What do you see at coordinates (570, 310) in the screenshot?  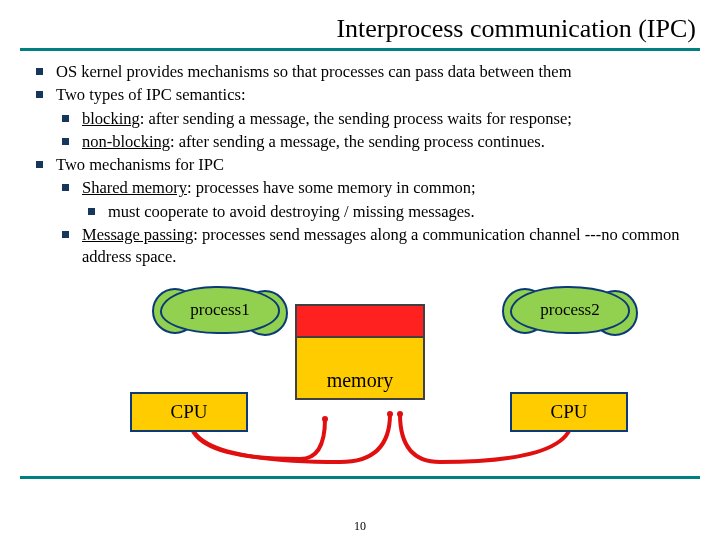 I see `process2-cloud: process2` at bounding box center [570, 310].